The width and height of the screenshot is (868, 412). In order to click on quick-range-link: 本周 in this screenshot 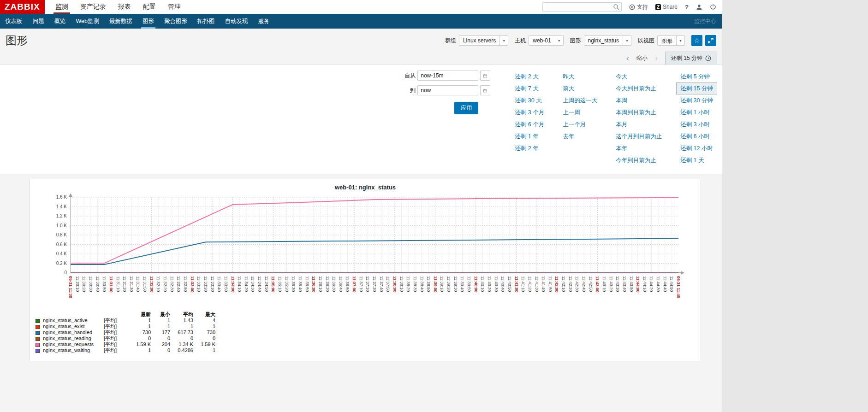, I will do `click(639, 100)`.